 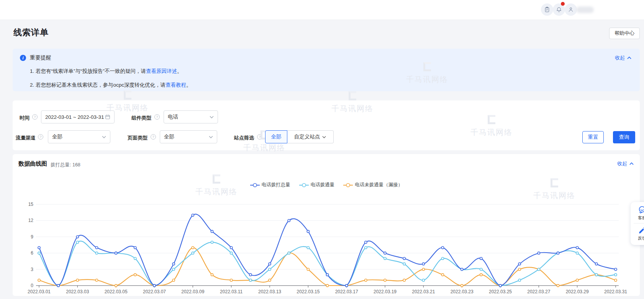 What do you see at coordinates (322, 10) in the screenshot?
I see `topbar` at bounding box center [322, 10].